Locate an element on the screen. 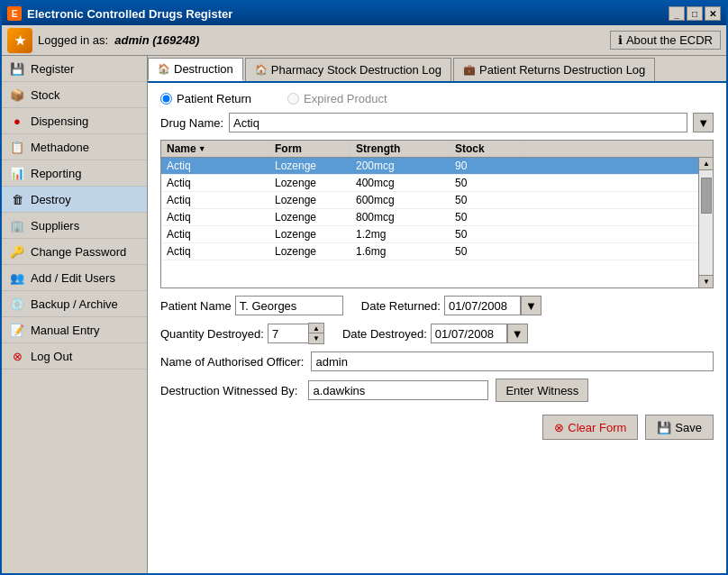  drug-name-dropdown-button: ▼ is located at coordinates (703, 123).